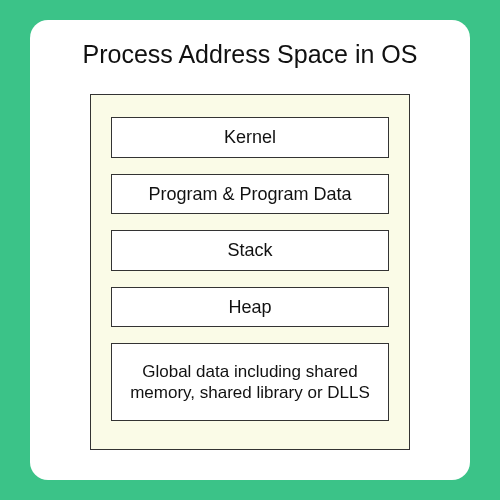  Describe the element at coordinates (250, 382) in the screenshot. I see `segment-global-data: Global data including shared memory, sha…` at that location.